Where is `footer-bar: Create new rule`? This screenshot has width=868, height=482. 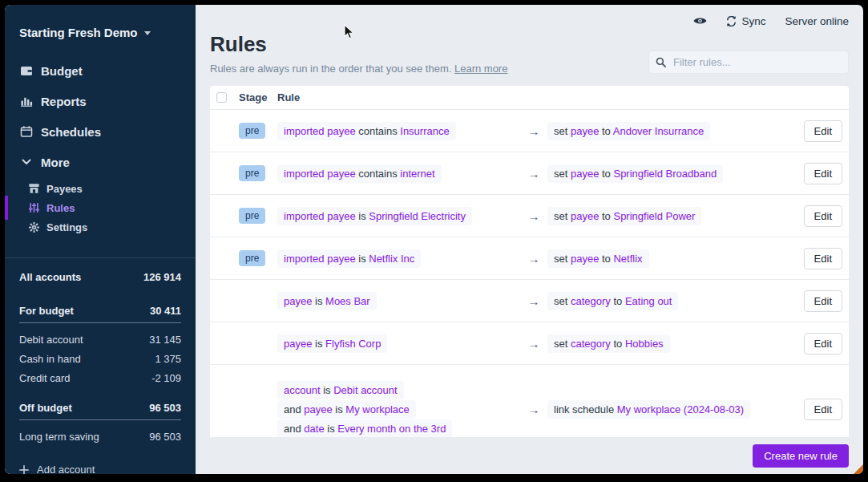
footer-bar: Create new rule is located at coordinates (529, 456).